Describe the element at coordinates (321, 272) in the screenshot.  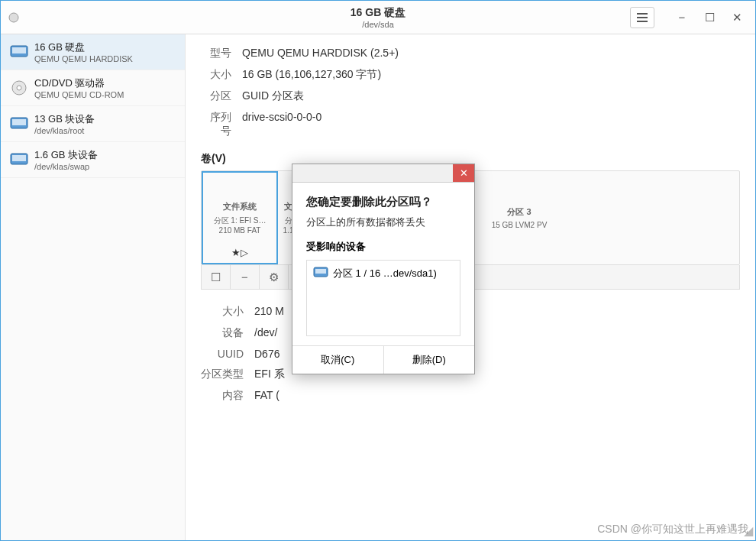
I see `harddisk-icon` at that location.